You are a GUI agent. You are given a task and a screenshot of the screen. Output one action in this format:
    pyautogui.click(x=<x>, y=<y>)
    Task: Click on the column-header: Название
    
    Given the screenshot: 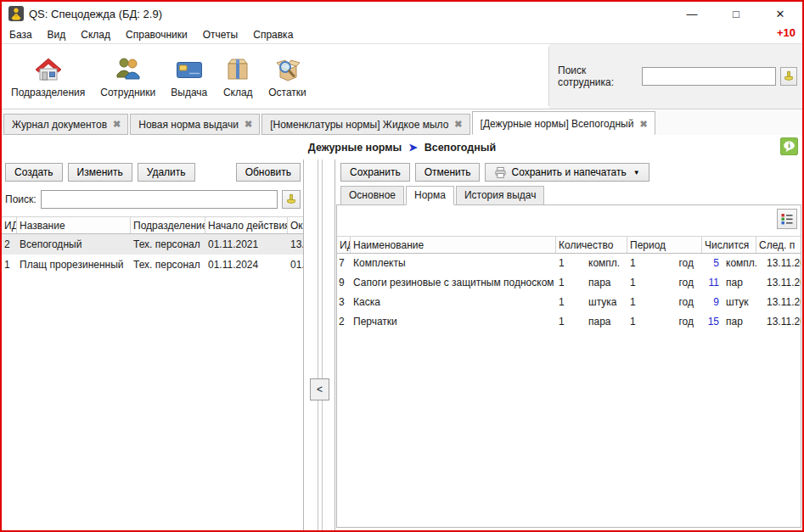 What is the action you would take?
    pyautogui.click(x=74, y=226)
    